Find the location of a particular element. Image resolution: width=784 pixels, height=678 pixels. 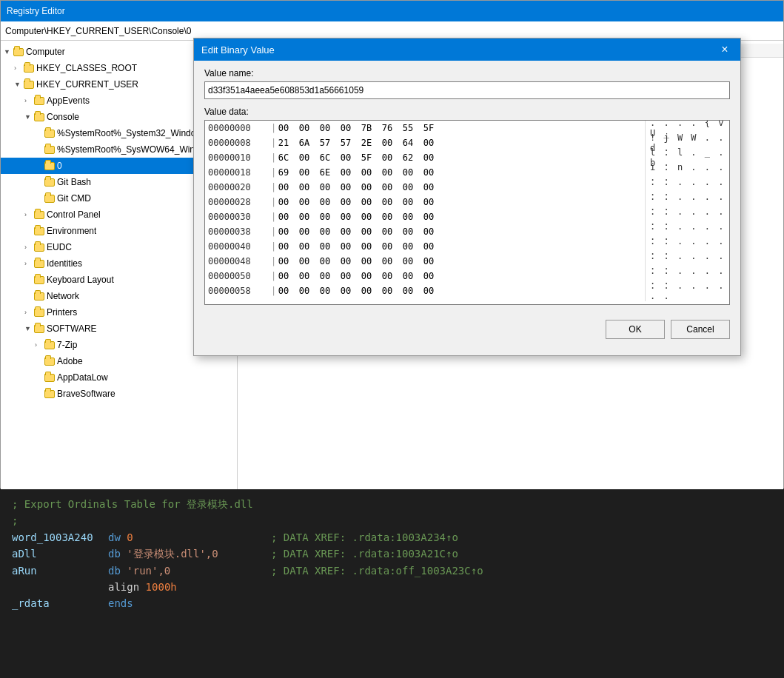

tree-item-label: AppEvents is located at coordinates (68, 101).